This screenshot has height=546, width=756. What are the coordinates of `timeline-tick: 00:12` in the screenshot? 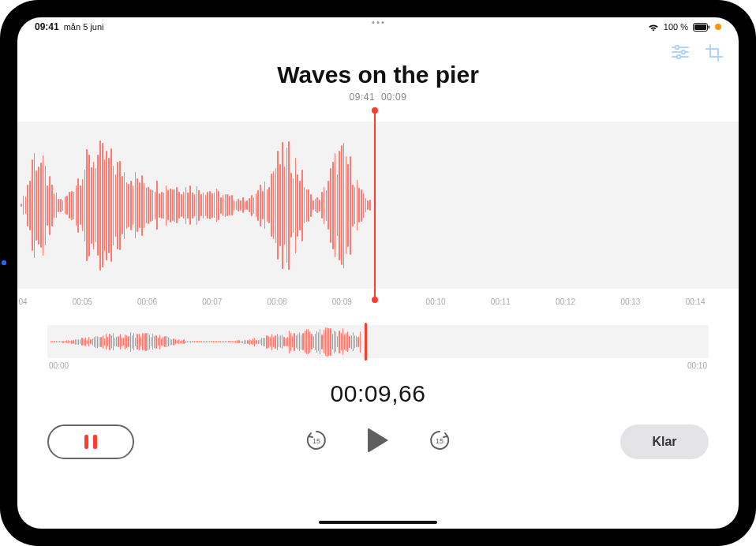 It's located at (565, 301).